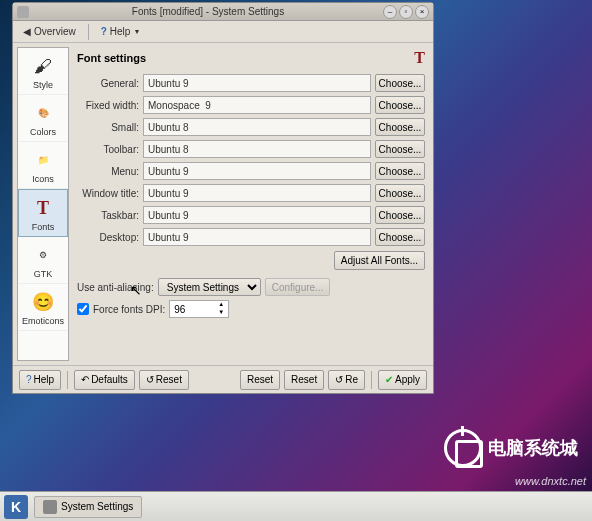 The width and height of the screenshot is (592, 521). Describe the element at coordinates (27, 32) in the screenshot. I see `back-icon: ◀` at that location.